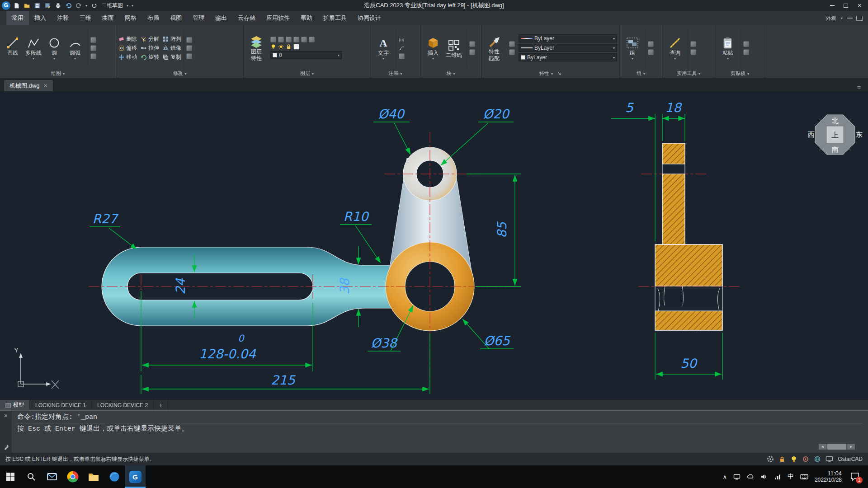 This screenshot has width=868, height=488. Describe the element at coordinates (161, 405) in the screenshot. I see `new-layout-button: +` at that location.